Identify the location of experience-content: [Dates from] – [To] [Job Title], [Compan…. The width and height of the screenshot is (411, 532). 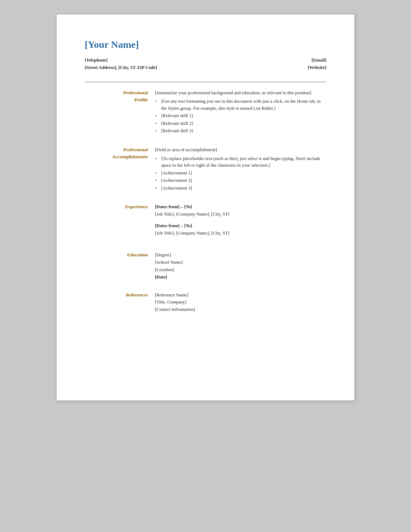
(241, 222).